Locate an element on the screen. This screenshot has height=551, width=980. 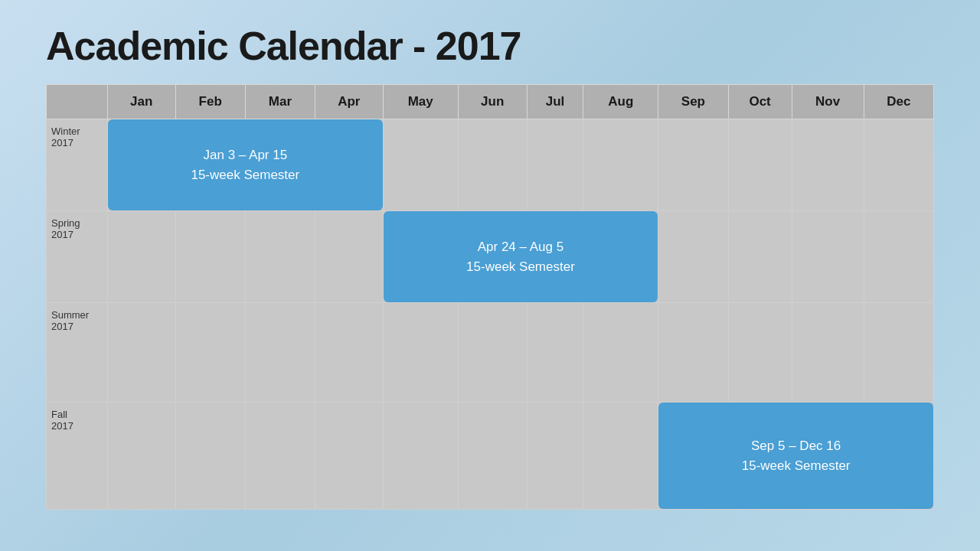
fall-mar is located at coordinates (280, 456).